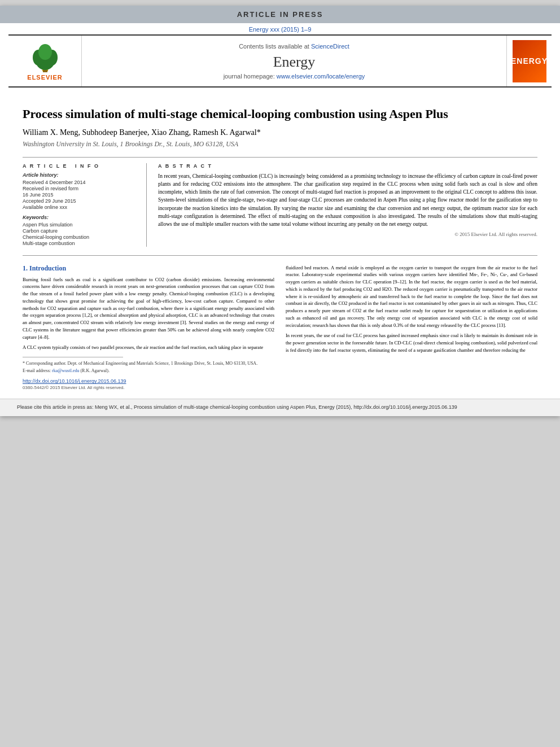 The image size is (560, 747). What do you see at coordinates (237, 407) in the screenshot?
I see `citation-text: Please cite this article in press as: Me…` at bounding box center [237, 407].